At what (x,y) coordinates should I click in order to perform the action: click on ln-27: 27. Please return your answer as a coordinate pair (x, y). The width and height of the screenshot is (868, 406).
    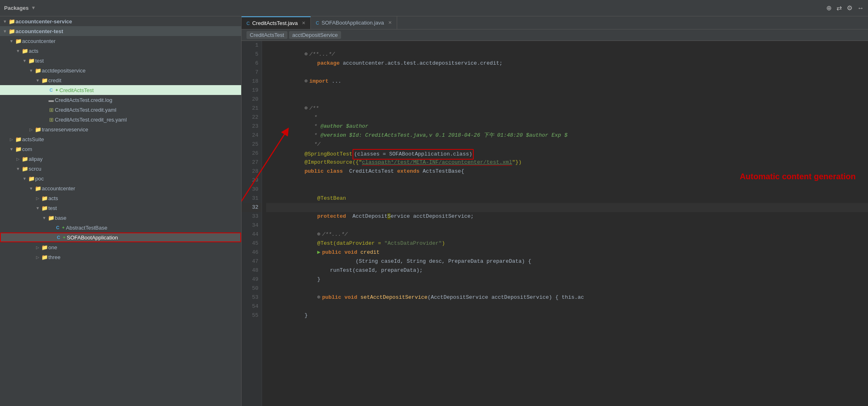
    Looking at the image, I should click on (251, 162).